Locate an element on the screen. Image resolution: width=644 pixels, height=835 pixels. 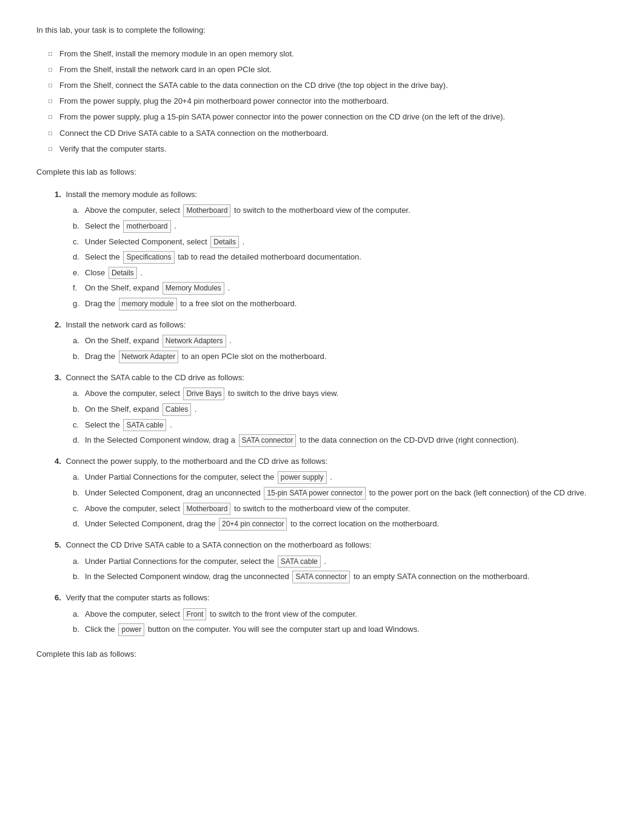
step-1b: b. Select the motherboard . is located at coordinates (340, 227).